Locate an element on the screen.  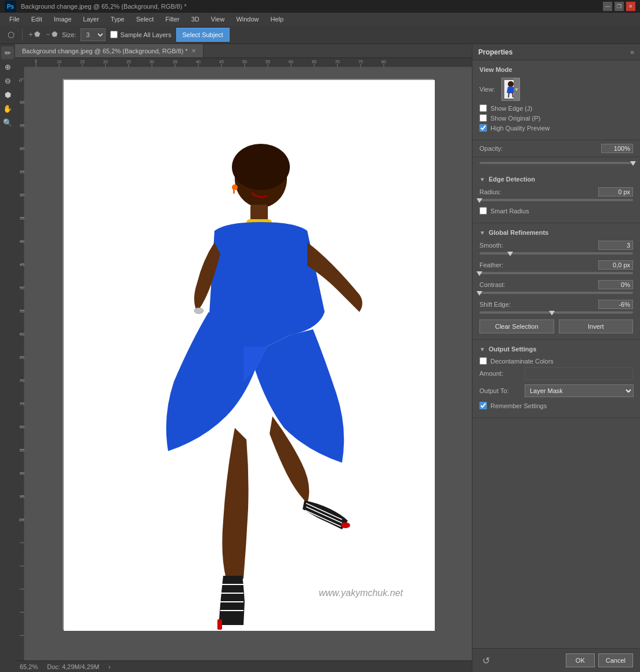
tool-hand: ✋ is located at coordinates (8, 108).